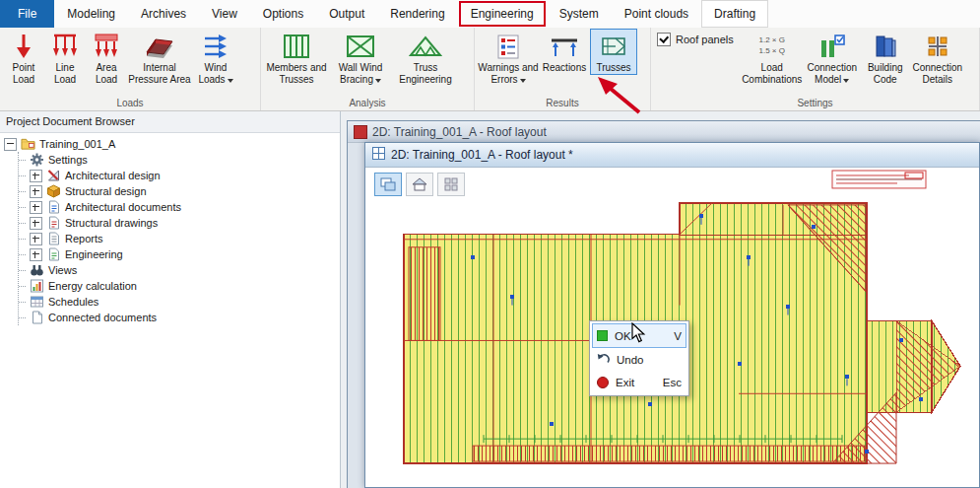 This screenshot has height=488, width=980. What do you see at coordinates (91, 14) in the screenshot?
I see `tab-modeling: Modeling` at bounding box center [91, 14].